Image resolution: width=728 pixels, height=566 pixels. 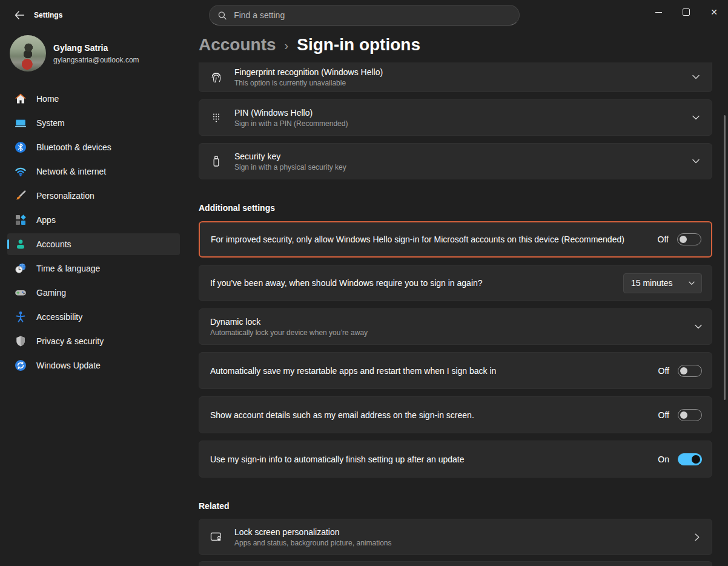 What do you see at coordinates (93, 341) in the screenshot?
I see `sidebar-item-privacy-security: Privacy & security` at bounding box center [93, 341].